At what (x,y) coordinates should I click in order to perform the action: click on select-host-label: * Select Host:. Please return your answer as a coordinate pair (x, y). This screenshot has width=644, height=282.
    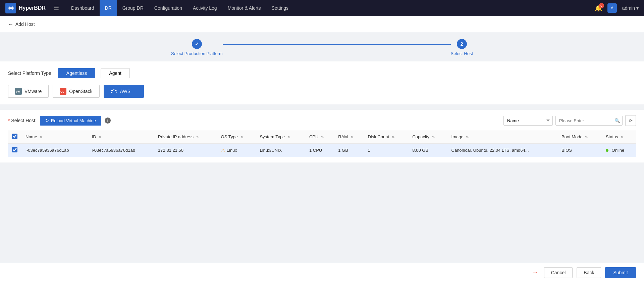
    Looking at the image, I should click on (22, 121).